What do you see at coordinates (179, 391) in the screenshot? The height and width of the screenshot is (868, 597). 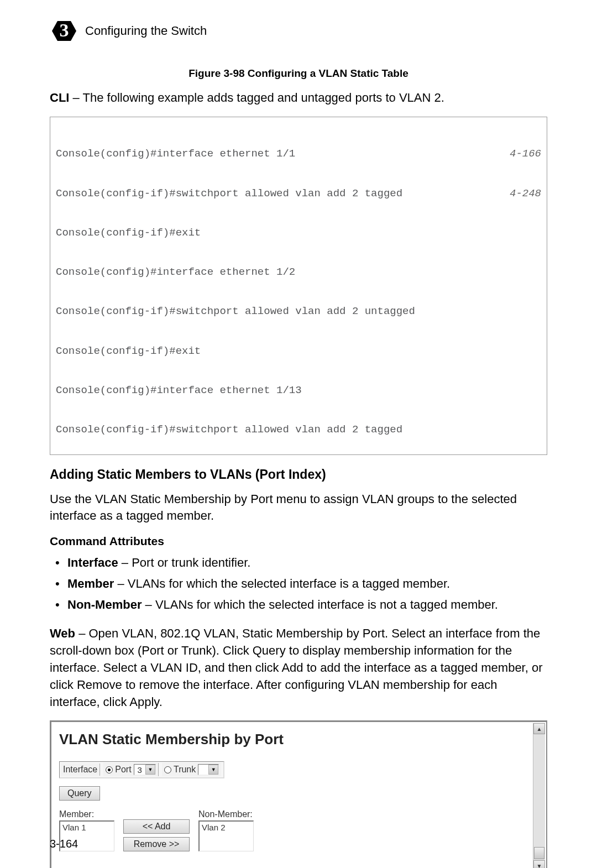 I see `code1-l6: Console(config)#interface ethernet 1/13` at bounding box center [179, 391].